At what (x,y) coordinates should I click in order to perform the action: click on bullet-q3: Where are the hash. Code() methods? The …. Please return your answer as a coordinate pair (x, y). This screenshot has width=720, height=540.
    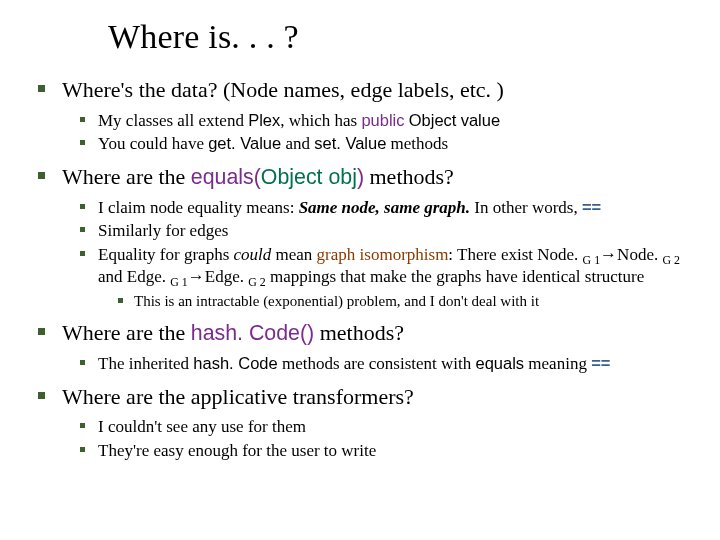
    Looking at the image, I should click on (360, 346).